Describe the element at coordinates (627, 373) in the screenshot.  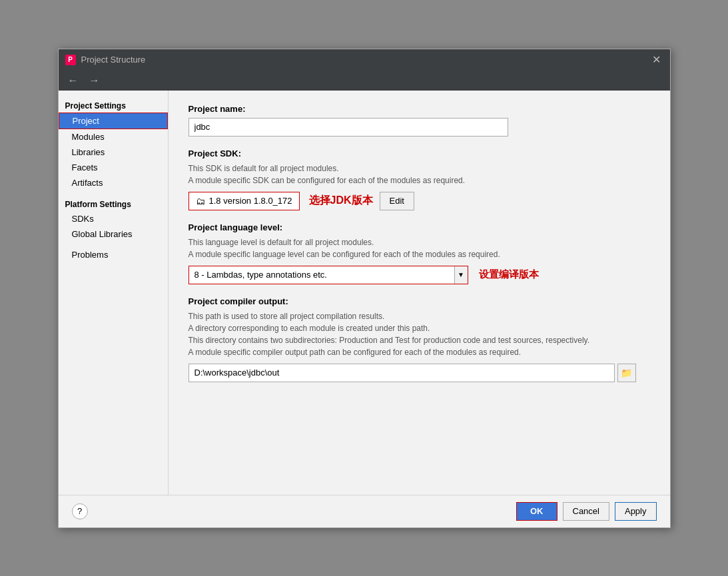
I see `browse-folder-button: 📁` at that location.